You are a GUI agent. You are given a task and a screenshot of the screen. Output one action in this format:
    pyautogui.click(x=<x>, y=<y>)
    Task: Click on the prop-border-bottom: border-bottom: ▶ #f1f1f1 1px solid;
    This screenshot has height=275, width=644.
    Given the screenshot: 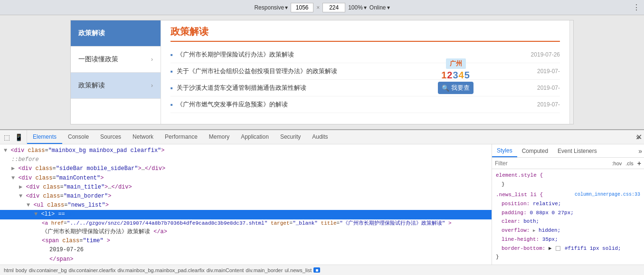 What is the action you would take?
    pyautogui.click(x=568, y=249)
    